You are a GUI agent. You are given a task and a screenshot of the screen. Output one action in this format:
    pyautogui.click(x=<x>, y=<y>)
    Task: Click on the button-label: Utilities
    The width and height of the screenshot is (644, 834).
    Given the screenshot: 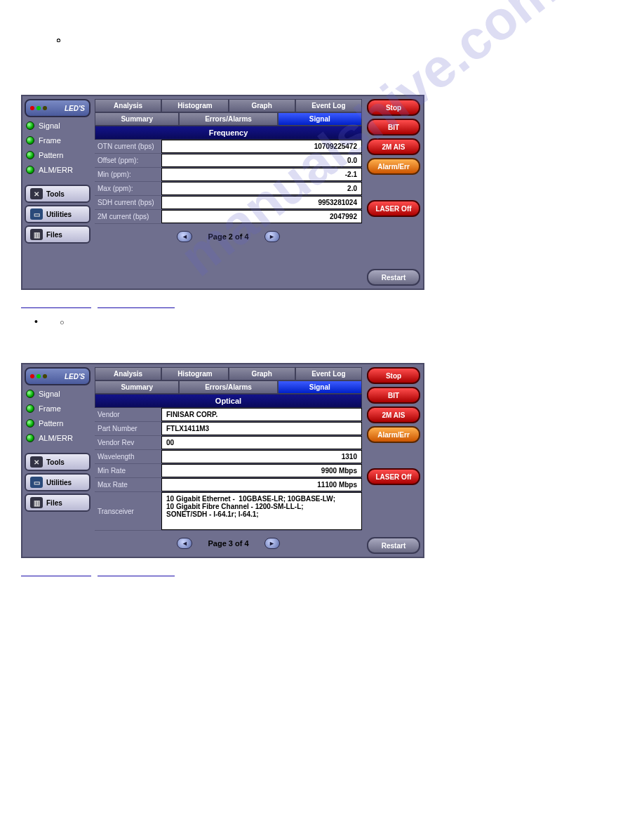 What is the action you would take?
    pyautogui.click(x=59, y=215)
    